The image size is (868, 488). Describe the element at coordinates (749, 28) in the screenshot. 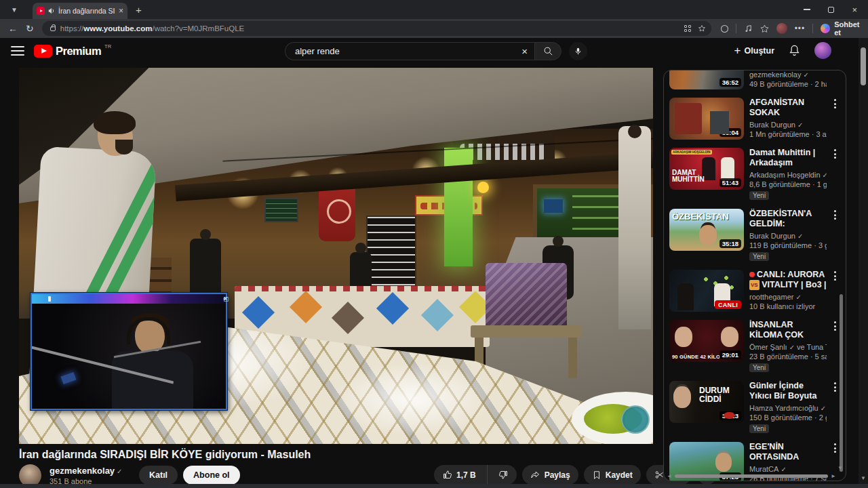

I see `media-note-icon` at that location.